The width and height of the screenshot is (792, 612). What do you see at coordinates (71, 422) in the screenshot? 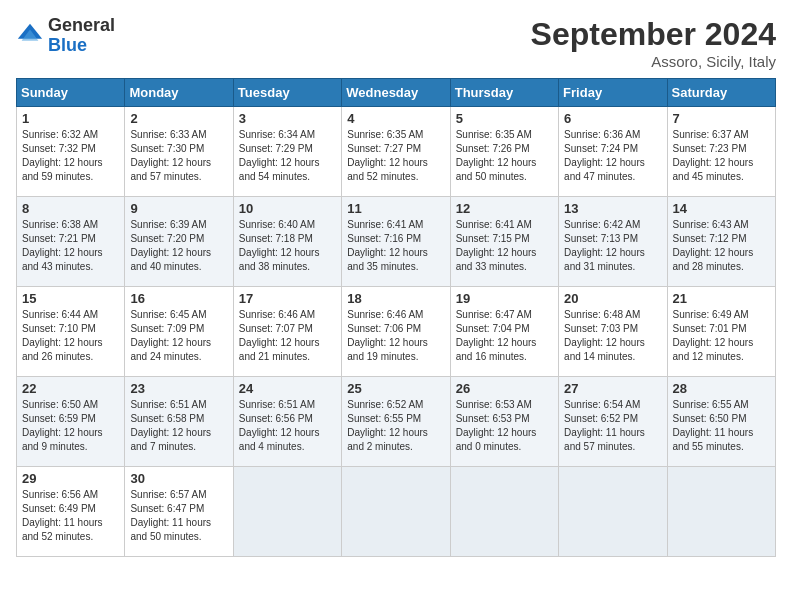
I see `calendar-cell: 22 Sunrise: 6:50 AMSunset: 6:59 PMDaylig…` at bounding box center [71, 422].